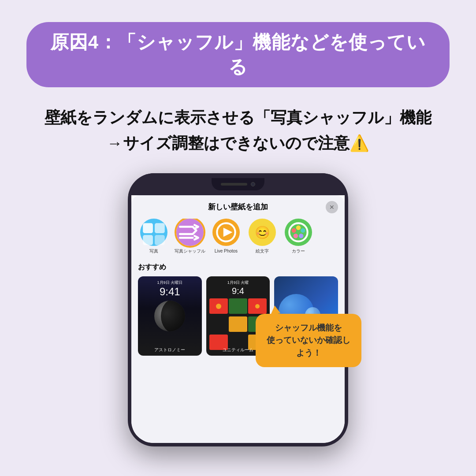 The width and height of the screenshot is (476, 476). Describe the element at coordinates (173, 316) in the screenshot. I see `moon-shadow` at that location.